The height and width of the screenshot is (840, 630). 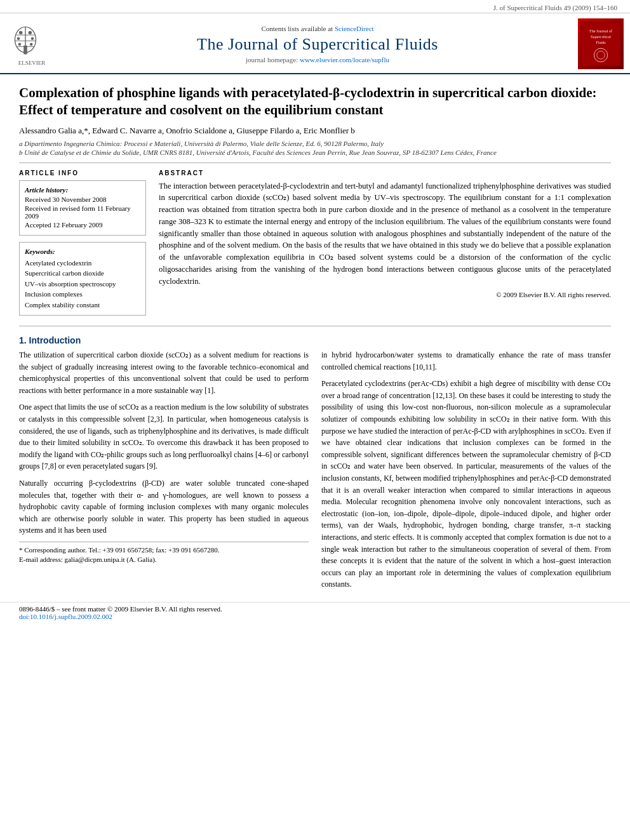 I want to click on doi-text: doi:10.1016/j.supflu.2009.02.002, so click(x=315, y=617).